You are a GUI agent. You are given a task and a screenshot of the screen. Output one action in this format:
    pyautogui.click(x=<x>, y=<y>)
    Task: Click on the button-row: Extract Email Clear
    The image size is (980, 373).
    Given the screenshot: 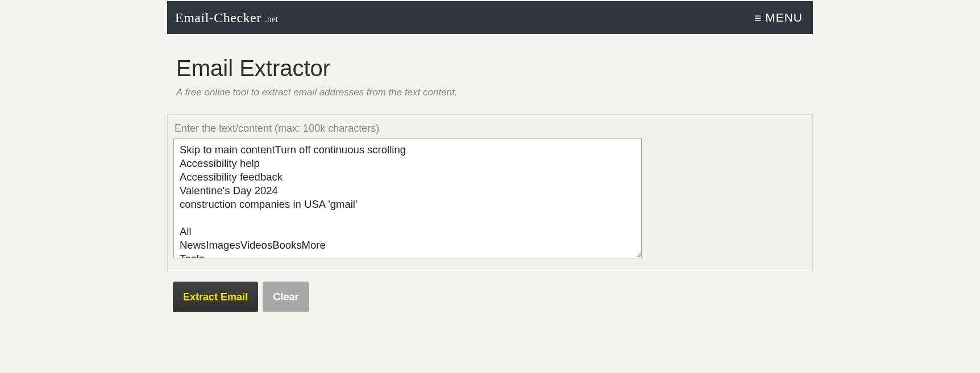 What is the action you would take?
    pyautogui.click(x=493, y=297)
    